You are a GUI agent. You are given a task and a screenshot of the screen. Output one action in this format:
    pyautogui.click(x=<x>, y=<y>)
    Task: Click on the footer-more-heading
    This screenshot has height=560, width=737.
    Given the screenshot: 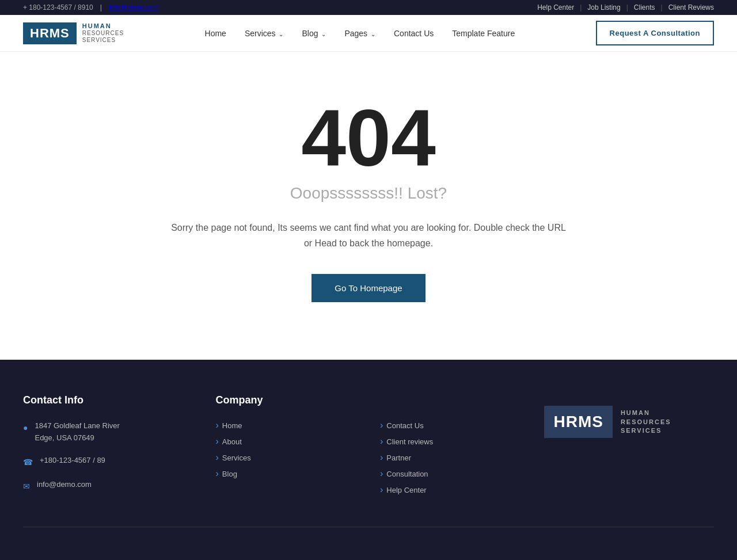 What is the action you would take?
    pyautogui.click(x=450, y=401)
    